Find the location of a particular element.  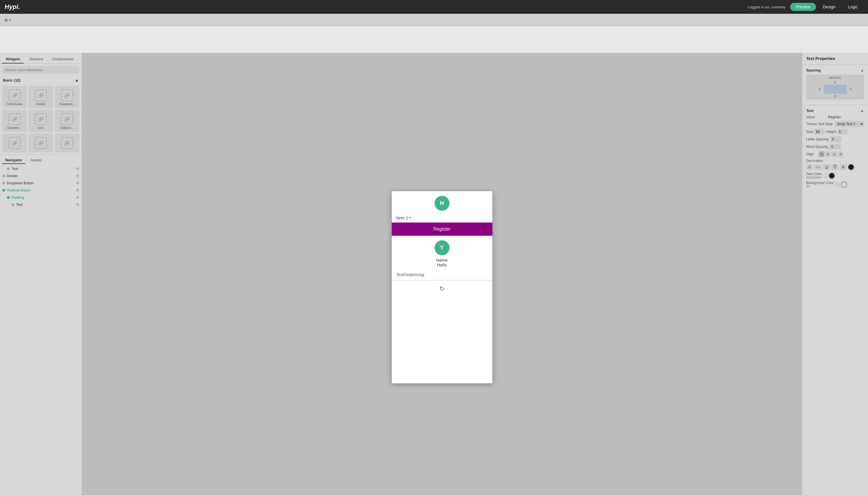

gear-icon-text-2: ⚙ is located at coordinates (78, 205).